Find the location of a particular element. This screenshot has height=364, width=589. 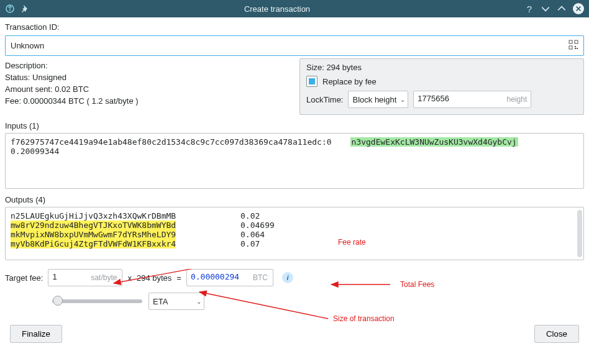

finalize-button: Finalize is located at coordinates (36, 334).